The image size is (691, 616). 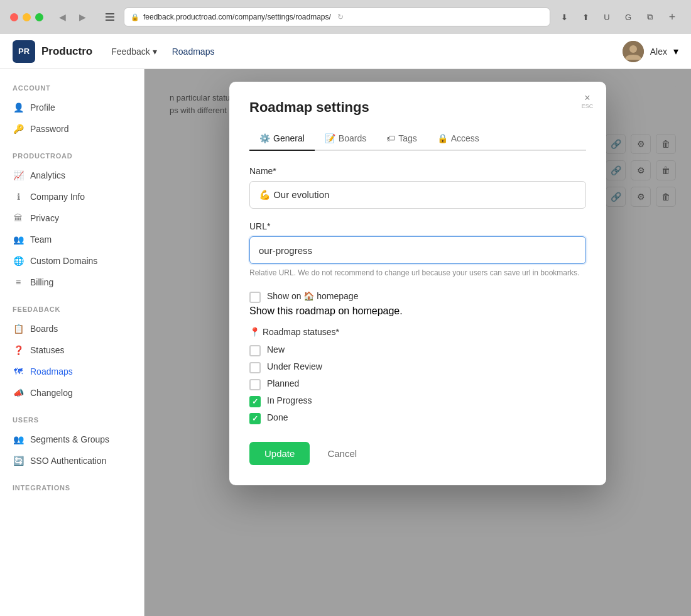 What do you see at coordinates (14, 18) in the screenshot?
I see `close-traffic-light` at bounding box center [14, 18].